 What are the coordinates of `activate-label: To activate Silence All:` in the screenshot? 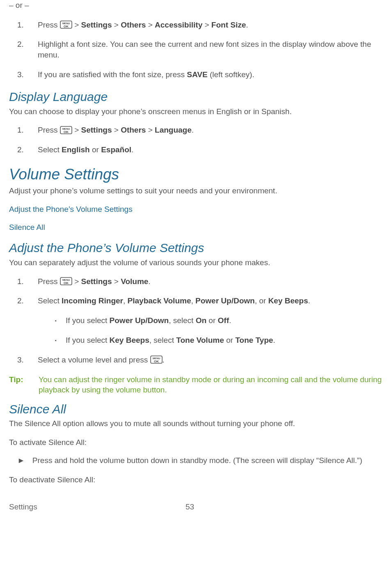 It's located at (196, 443).